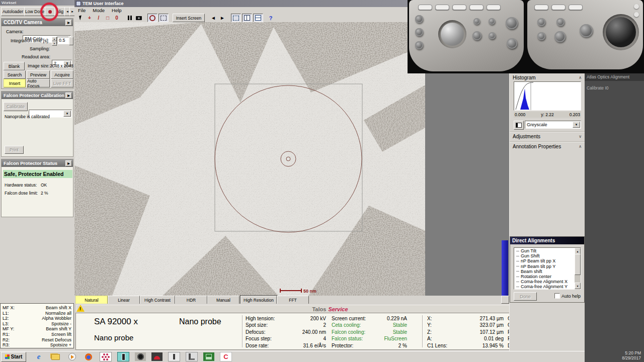  I want to click on auto-help-checkbox, so click(557, 296).